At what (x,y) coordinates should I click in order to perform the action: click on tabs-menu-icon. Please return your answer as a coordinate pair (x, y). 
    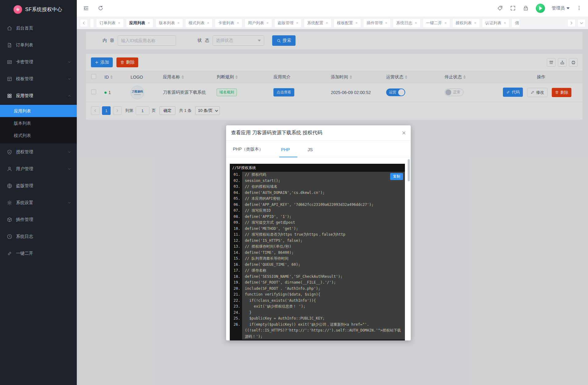
    Looking at the image, I should click on (582, 23).